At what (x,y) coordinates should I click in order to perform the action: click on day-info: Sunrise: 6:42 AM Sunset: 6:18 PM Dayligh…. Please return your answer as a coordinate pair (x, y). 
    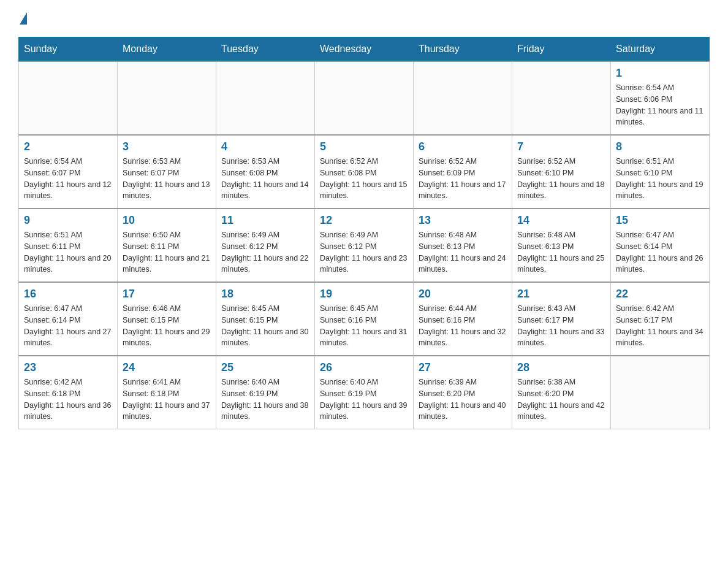
    Looking at the image, I should click on (68, 400).